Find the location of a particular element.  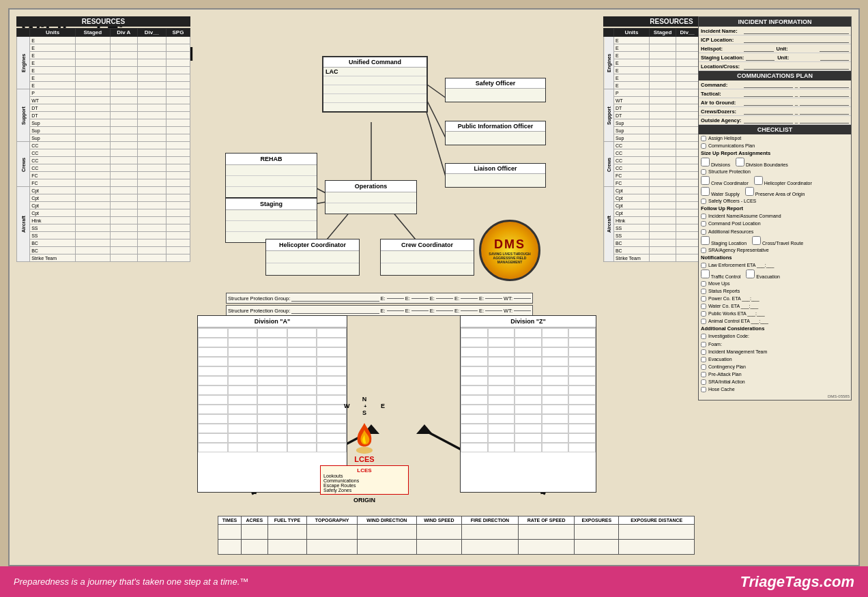

catalog-number: DMS-05585 is located at coordinates (775, 396).